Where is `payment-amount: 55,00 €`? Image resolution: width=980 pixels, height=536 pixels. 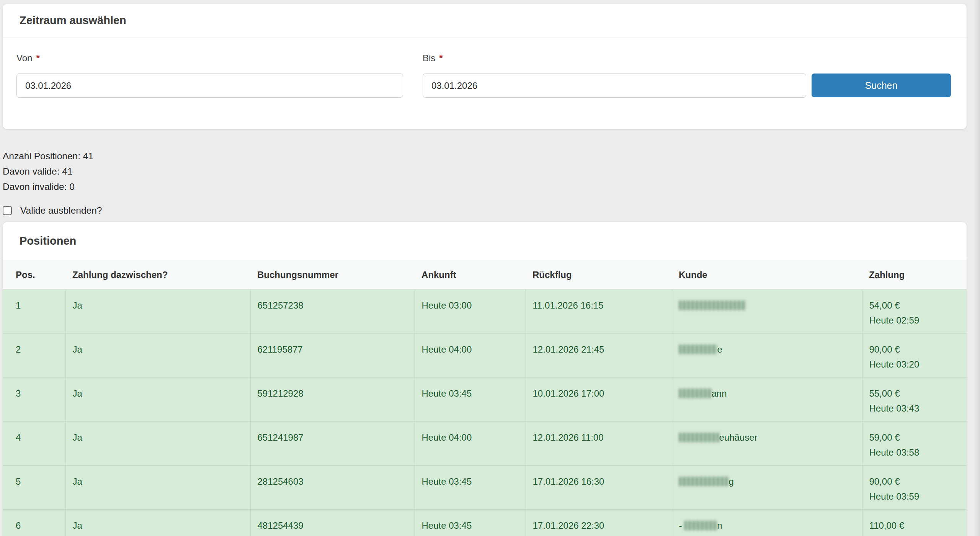
payment-amount: 55,00 € is located at coordinates (916, 394).